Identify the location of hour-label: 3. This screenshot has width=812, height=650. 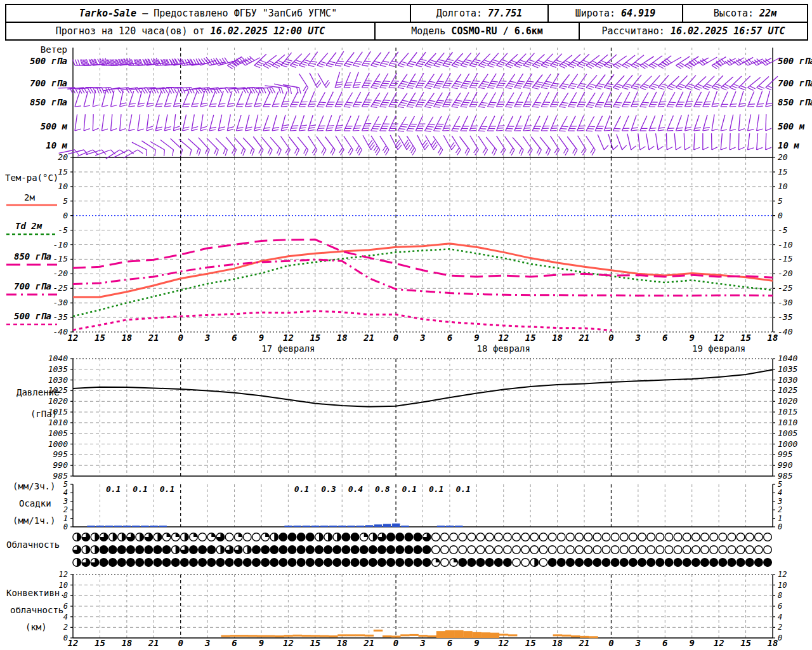
(422, 338).